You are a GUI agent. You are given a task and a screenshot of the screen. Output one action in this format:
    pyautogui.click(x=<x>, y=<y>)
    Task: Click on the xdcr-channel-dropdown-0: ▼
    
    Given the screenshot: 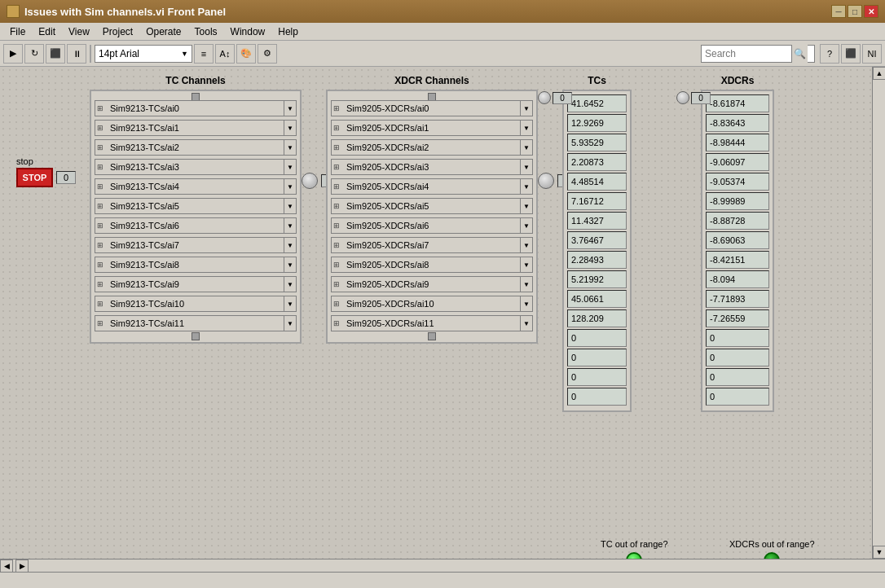 What is the action you would take?
    pyautogui.click(x=526, y=108)
    